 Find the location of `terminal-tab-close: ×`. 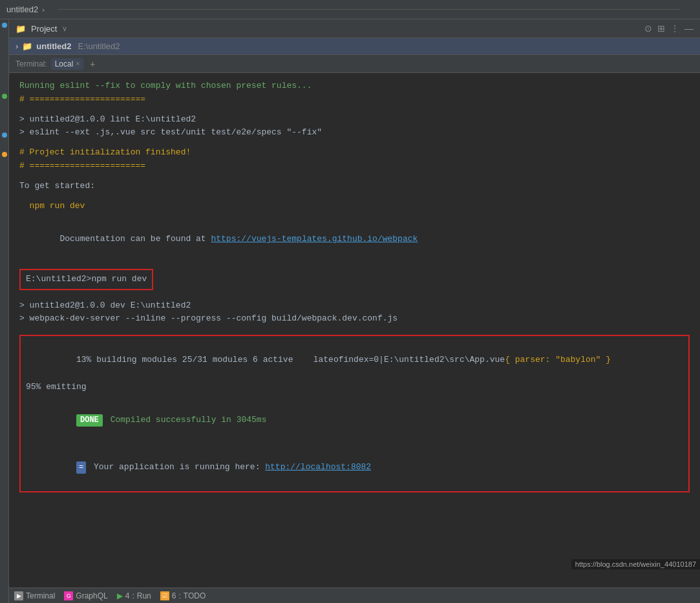

terminal-tab-close: × is located at coordinates (78, 63).